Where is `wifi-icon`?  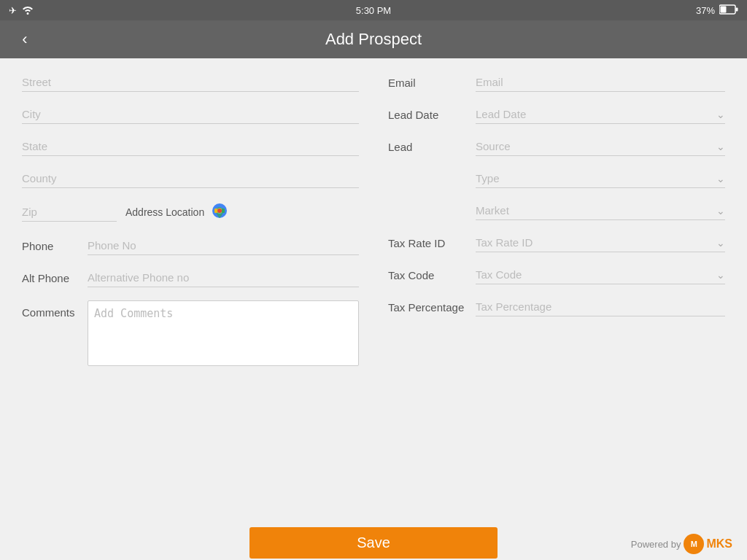
wifi-icon is located at coordinates (28, 10).